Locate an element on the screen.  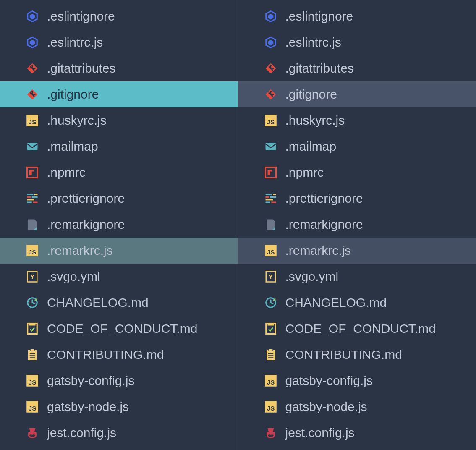
eslint-icon is located at coordinates (32, 16).